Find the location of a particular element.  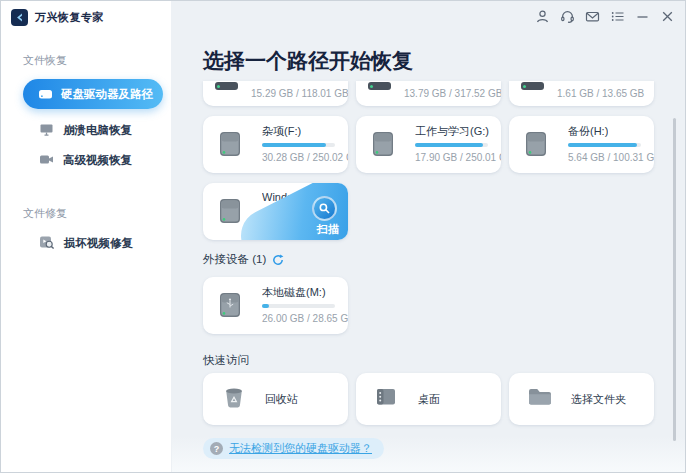

vertical-scrollbar-thumb is located at coordinates (674, 280).